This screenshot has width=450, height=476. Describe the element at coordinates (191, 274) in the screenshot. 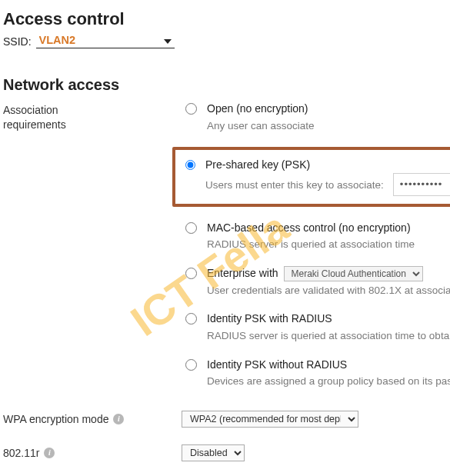

I see `radio-enterprise` at that location.